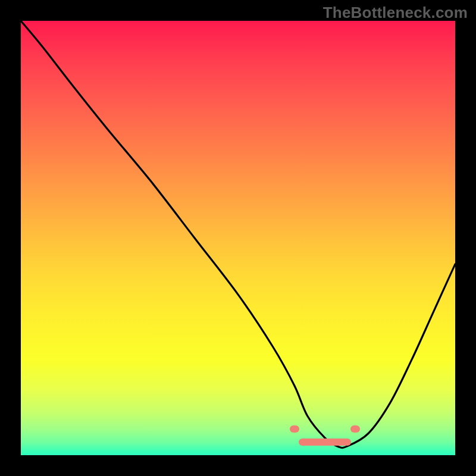 This screenshot has width=476, height=476. What do you see at coordinates (295, 429) in the screenshot?
I see `highlight-left` at bounding box center [295, 429].